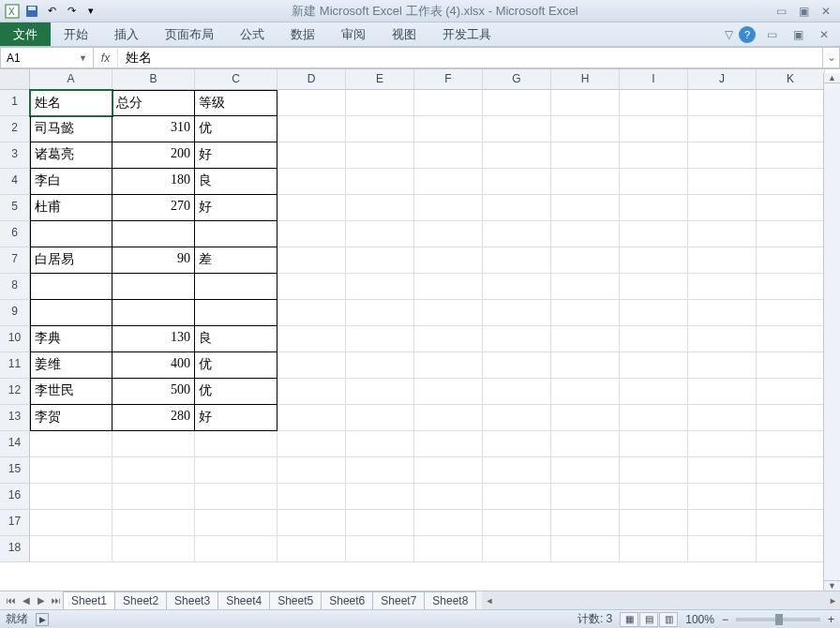 The image size is (840, 628). Describe the element at coordinates (311, 549) in the screenshot. I see `cell-D18` at that location.